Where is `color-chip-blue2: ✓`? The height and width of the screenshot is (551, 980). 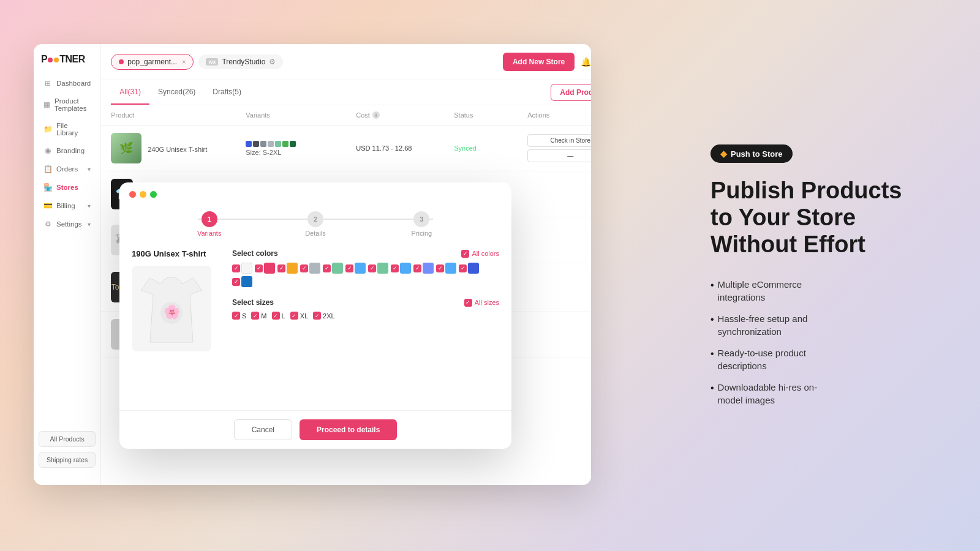
color-chip-blue2: ✓ is located at coordinates (401, 268).